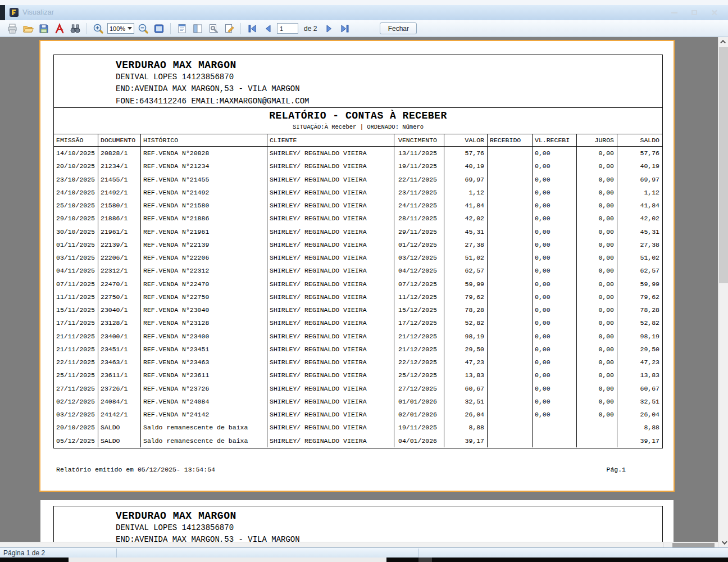 Image resolution: width=728 pixels, height=562 pixels. I want to click on horizontal-scrollbar, so click(359, 545).